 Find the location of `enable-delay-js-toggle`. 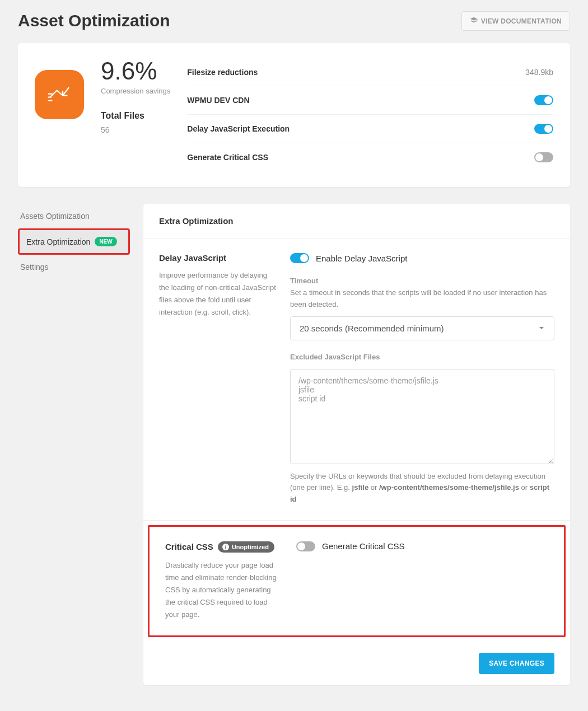

enable-delay-js-toggle is located at coordinates (300, 258).